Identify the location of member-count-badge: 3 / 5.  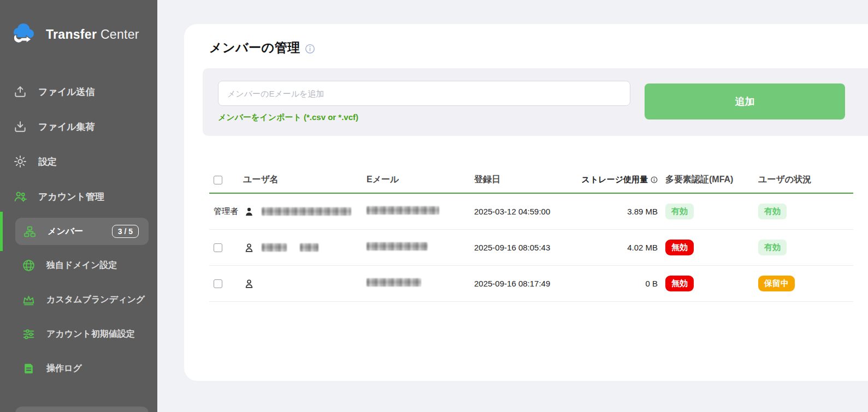
(126, 231).